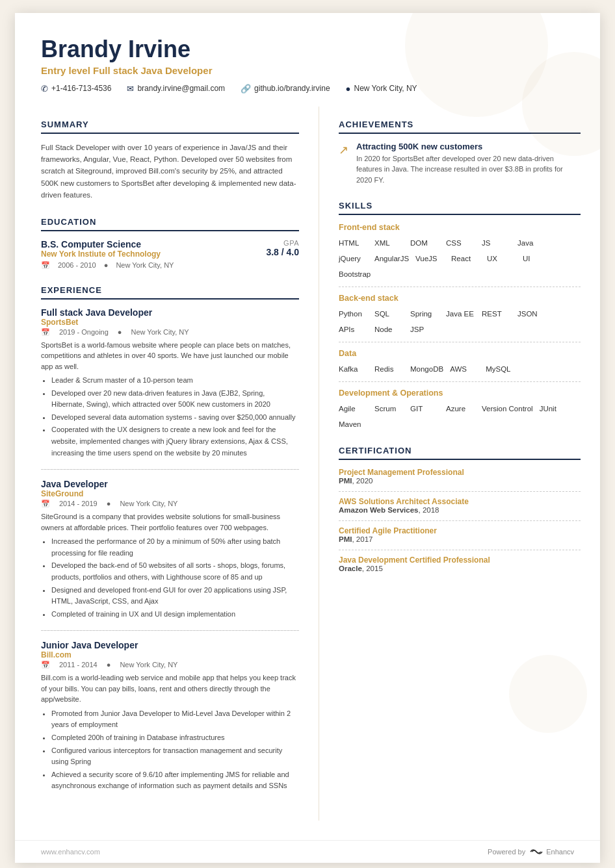  Describe the element at coordinates (308, 70) in the screenshot. I see `candidate-title: Entry level Full stack Java Developer` at that location.